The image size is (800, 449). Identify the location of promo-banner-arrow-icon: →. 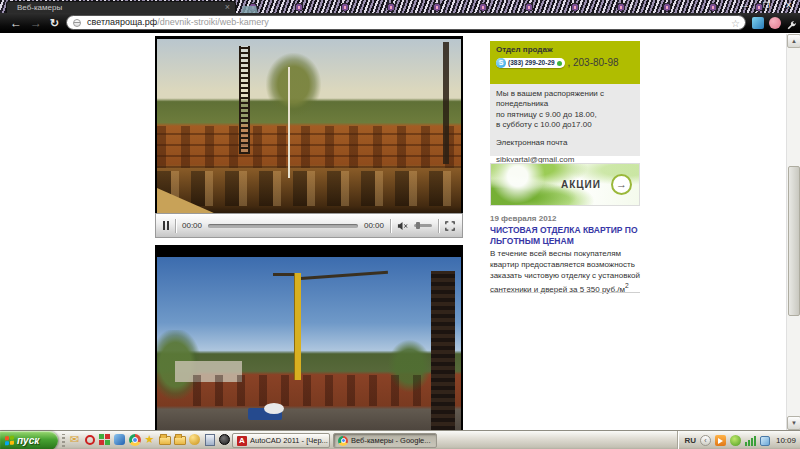
(622, 184).